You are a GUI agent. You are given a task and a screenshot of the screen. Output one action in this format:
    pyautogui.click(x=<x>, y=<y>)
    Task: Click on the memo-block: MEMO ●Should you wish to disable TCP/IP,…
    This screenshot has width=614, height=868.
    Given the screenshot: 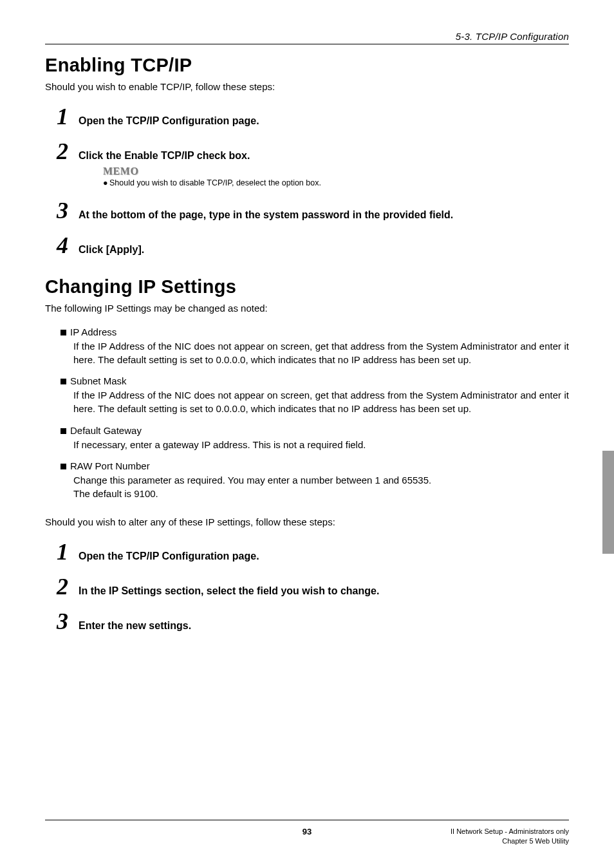 What is the action you would take?
    pyautogui.click(x=336, y=176)
    